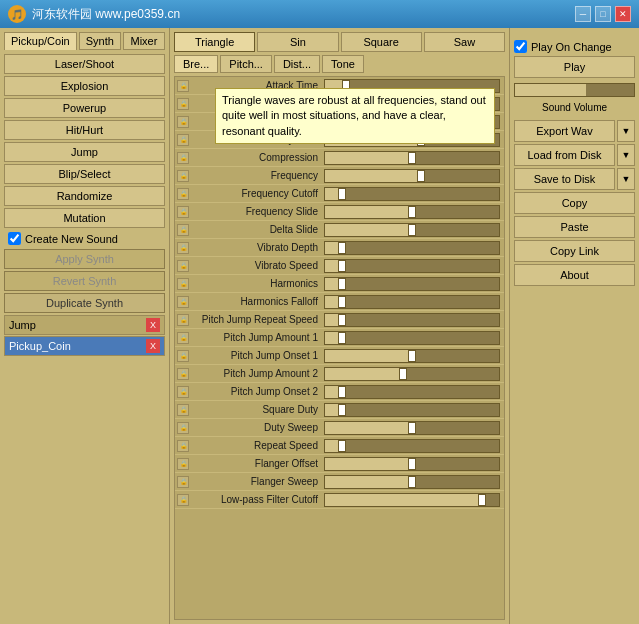 The image size is (639, 624). I want to click on copy-link-button: Copy Link, so click(574, 251).